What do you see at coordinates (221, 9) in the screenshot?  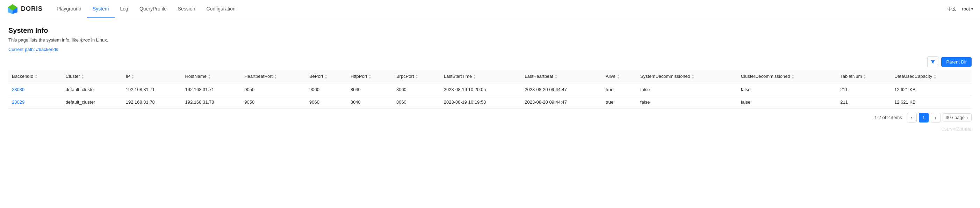 I see `nav-item-configuration: Configuration` at bounding box center [221, 9].